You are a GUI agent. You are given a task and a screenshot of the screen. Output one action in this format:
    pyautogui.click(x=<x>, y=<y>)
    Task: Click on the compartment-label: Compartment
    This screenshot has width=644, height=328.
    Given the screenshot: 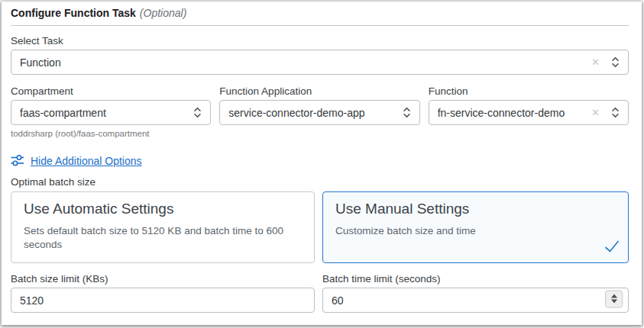 What is the action you would take?
    pyautogui.click(x=111, y=92)
    